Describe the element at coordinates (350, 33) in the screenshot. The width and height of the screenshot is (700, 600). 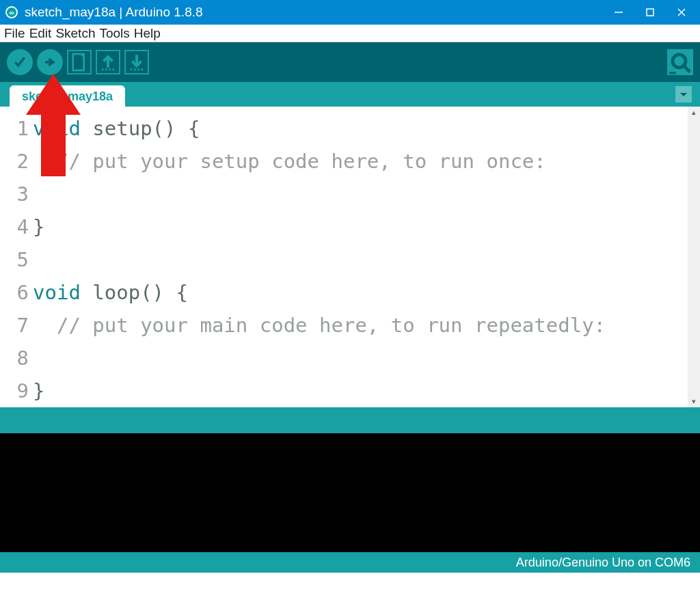
I see `menu-bar: File Edit Sketch Tools Help` at that location.